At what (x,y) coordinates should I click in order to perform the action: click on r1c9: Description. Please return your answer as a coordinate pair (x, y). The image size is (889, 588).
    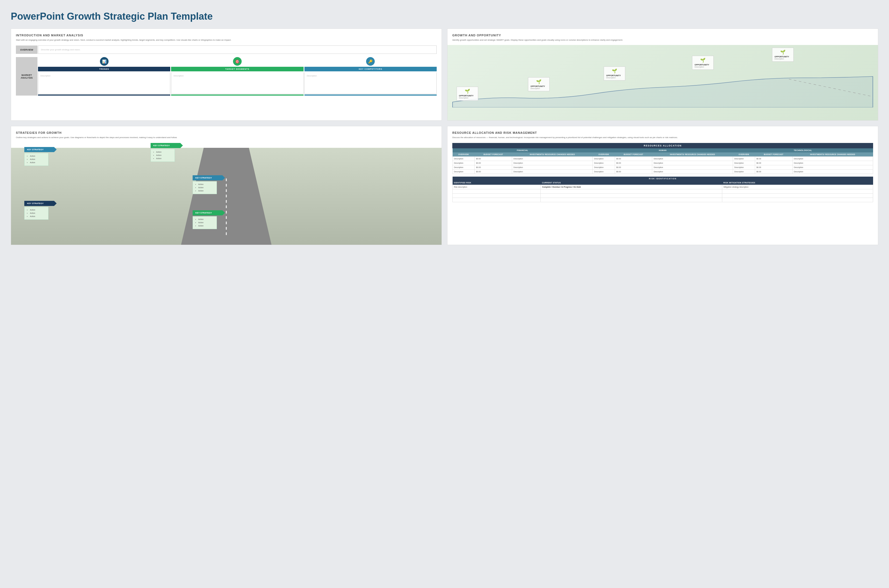
    Looking at the image, I should click on (832, 159).